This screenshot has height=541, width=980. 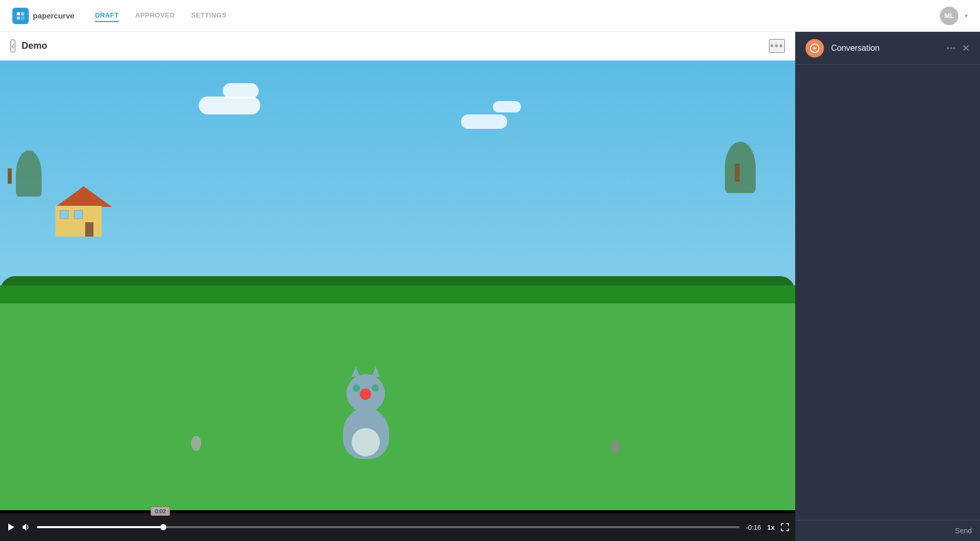 What do you see at coordinates (10, 176) in the screenshot?
I see `tree-trunk-left` at bounding box center [10, 176].